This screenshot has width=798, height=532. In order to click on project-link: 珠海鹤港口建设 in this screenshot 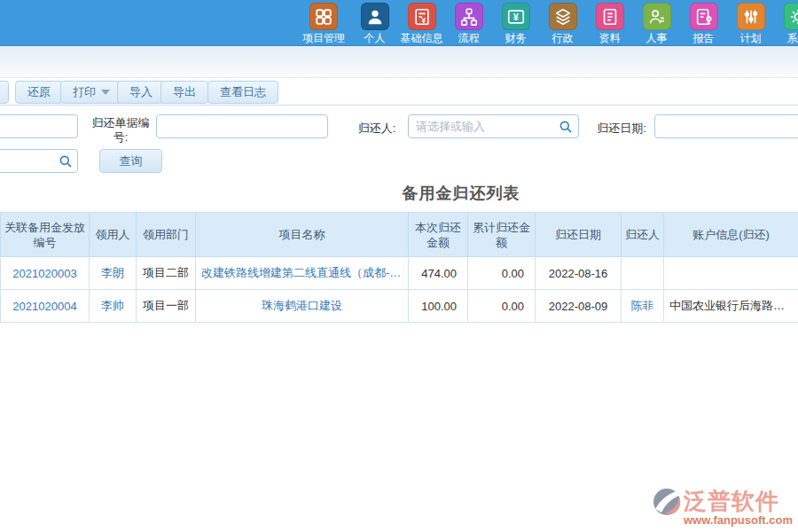, I will do `click(302, 307)`.